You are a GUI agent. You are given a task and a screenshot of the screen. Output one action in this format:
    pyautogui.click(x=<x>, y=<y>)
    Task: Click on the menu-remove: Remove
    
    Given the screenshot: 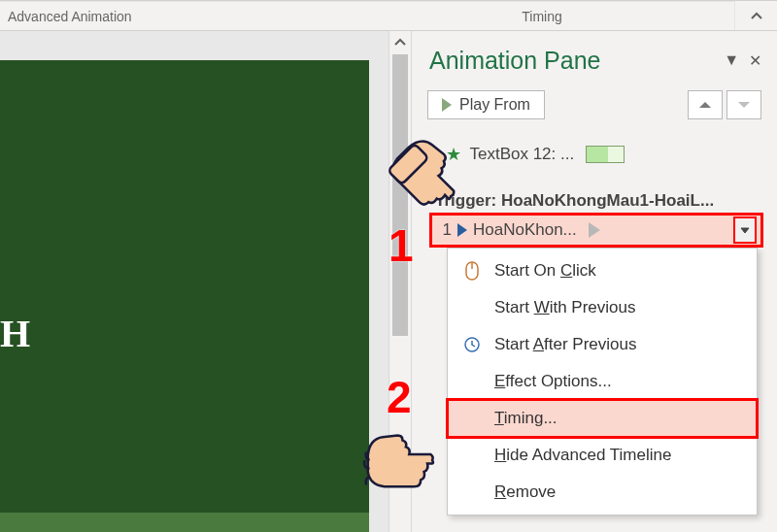 What is the action you would take?
    pyautogui.click(x=602, y=492)
    